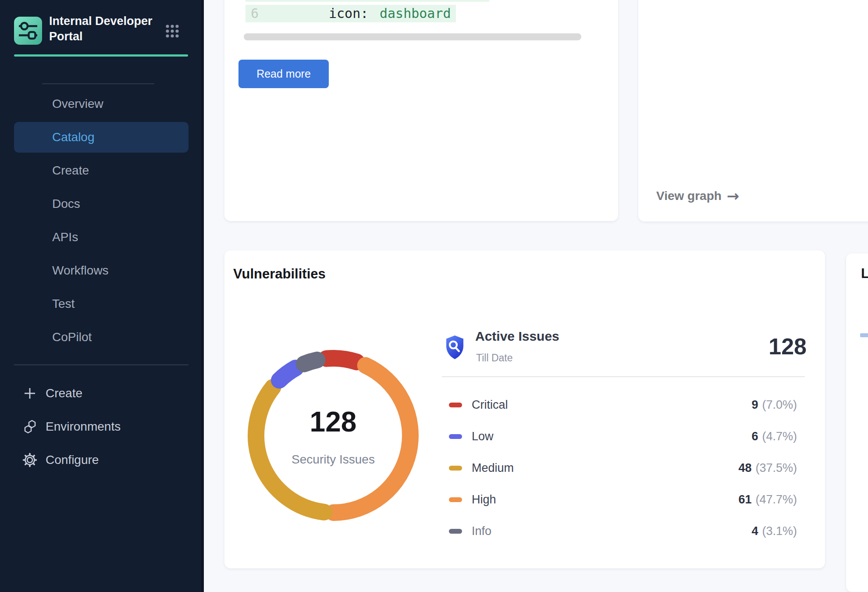 This screenshot has width=868, height=592. Describe the element at coordinates (30, 460) in the screenshot. I see `gear-icon` at that location.